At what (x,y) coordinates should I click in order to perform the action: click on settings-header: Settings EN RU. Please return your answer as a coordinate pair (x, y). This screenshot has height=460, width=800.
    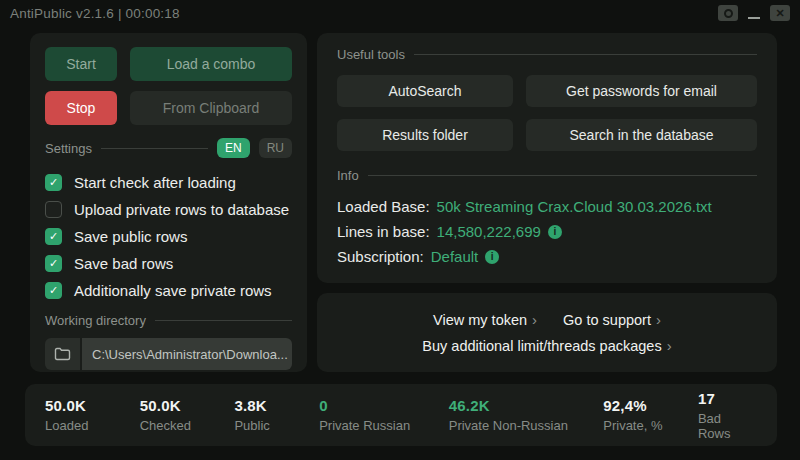
    Looking at the image, I should click on (168, 148).